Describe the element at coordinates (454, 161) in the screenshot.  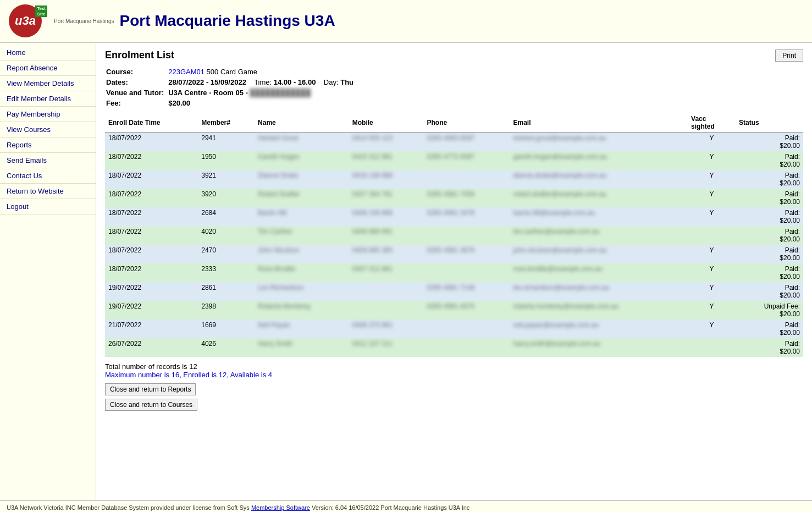
I see `table-row: 18/07/20221950Gareth Hogan0415 312 98102…` at that location.